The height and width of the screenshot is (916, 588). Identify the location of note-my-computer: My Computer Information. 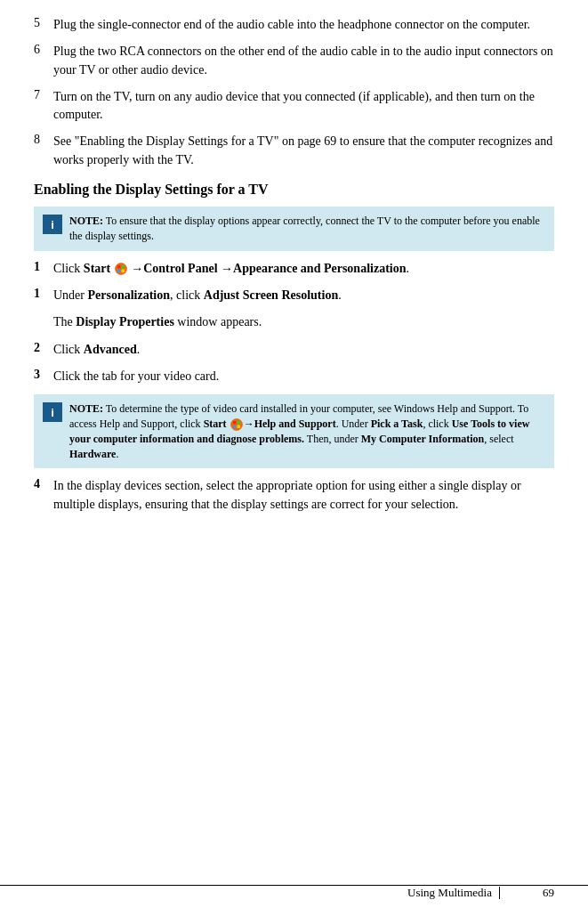
(423, 439).